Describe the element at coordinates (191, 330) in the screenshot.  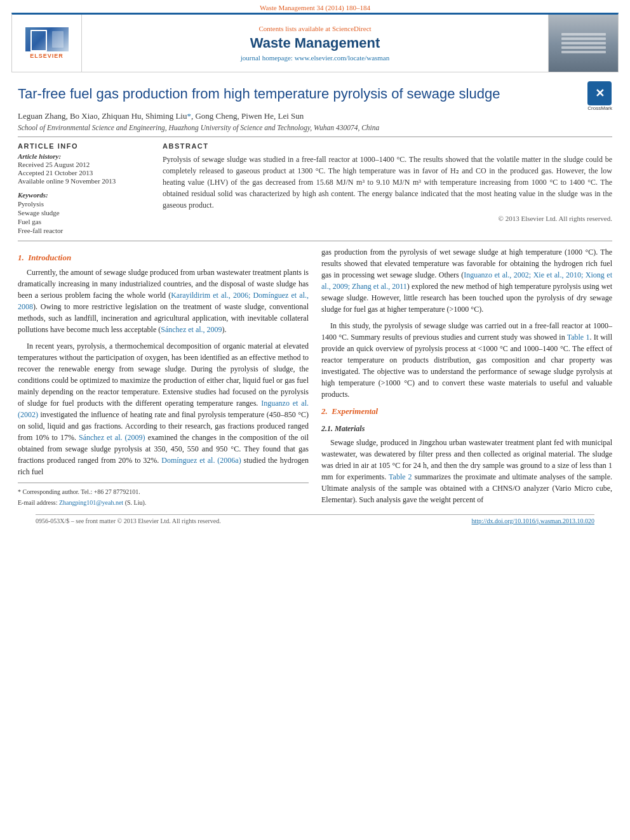
I see `ref-sanchez-2009: Sánchez et al., 2009` at that location.